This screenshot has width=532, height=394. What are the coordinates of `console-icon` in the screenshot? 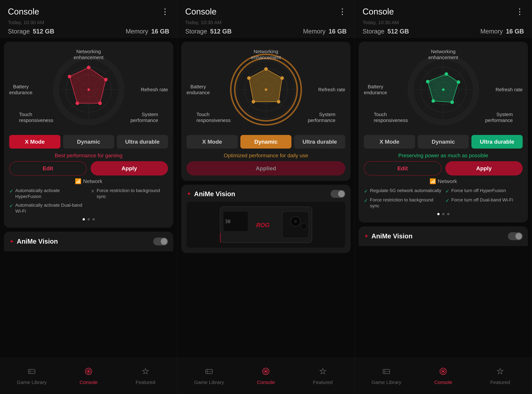 It's located at (443, 372).